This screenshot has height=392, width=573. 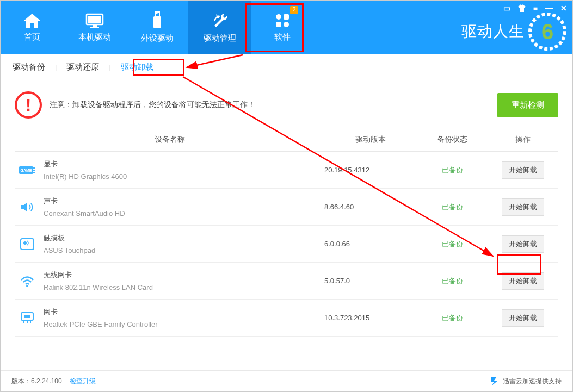 What do you see at coordinates (547, 32) in the screenshot?
I see `svg-text: 6` at bounding box center [547, 32].